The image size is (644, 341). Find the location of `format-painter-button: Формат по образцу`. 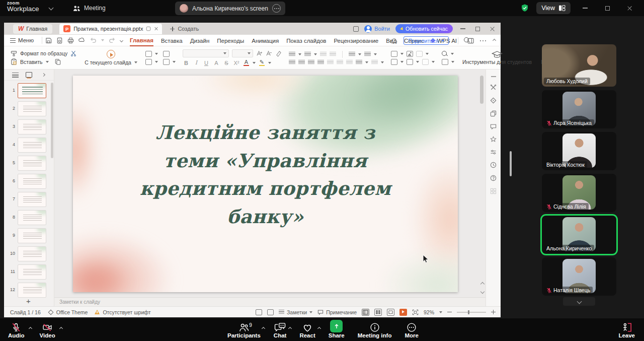

format-painter-button: Формат по образцу is located at coordinates (43, 53).